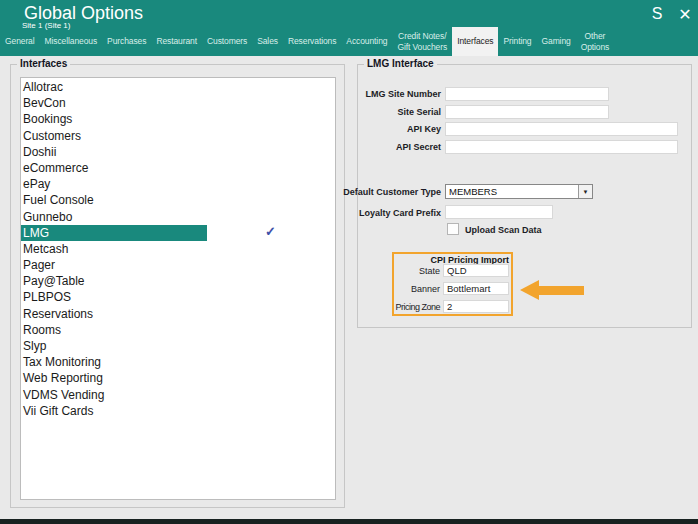 This screenshot has width=698, height=524. I want to click on close-button: ✕, so click(685, 14).